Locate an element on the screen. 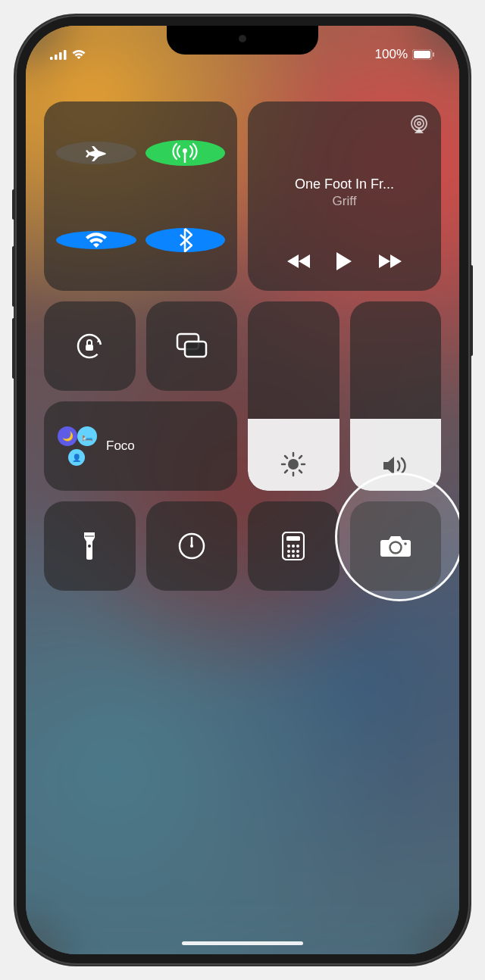 Image resolution: width=485 pixels, height=980 pixels. screen-mirroring-icon is located at coordinates (192, 346).